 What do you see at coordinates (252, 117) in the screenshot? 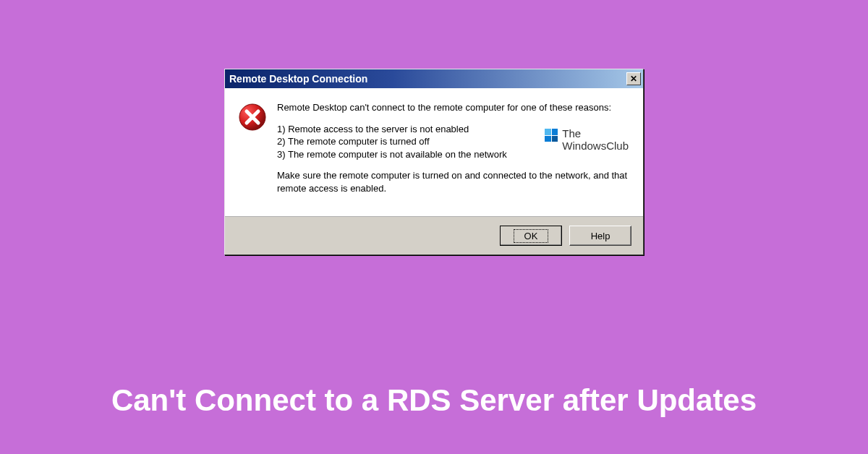
I see `error-icon` at bounding box center [252, 117].